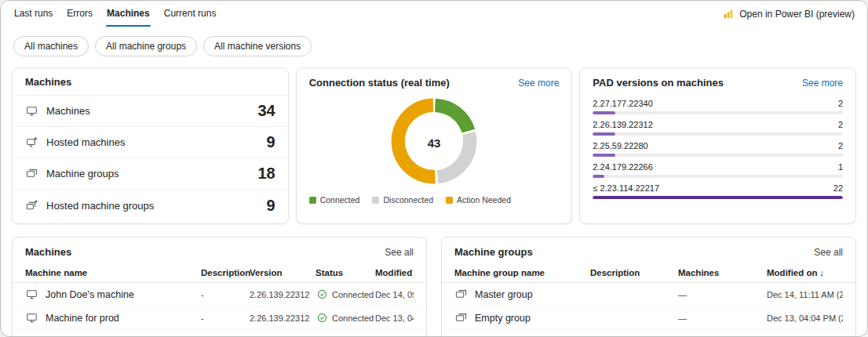 The width and height of the screenshot is (868, 337). Describe the element at coordinates (829, 252) in the screenshot. I see `machine-groups-see-all-link: See all` at that location.